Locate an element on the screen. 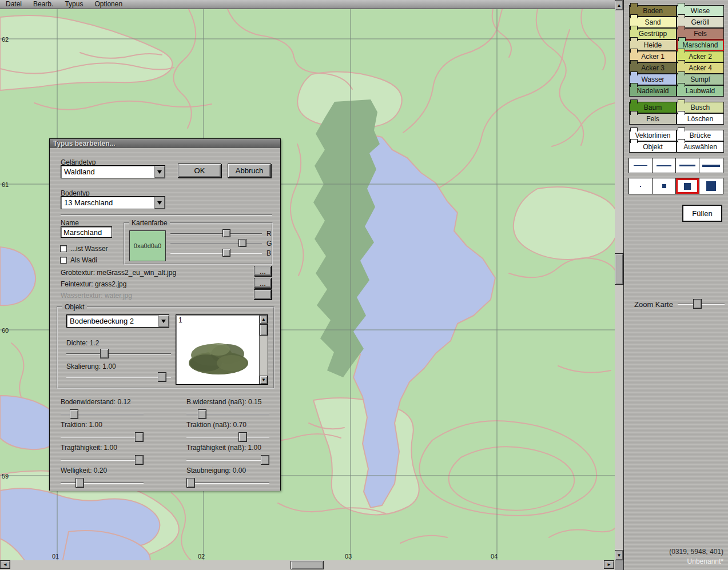 Image resolution: width=728 pixels, height=570 pixels. feintextur-browse-button: ... is located at coordinates (263, 283).